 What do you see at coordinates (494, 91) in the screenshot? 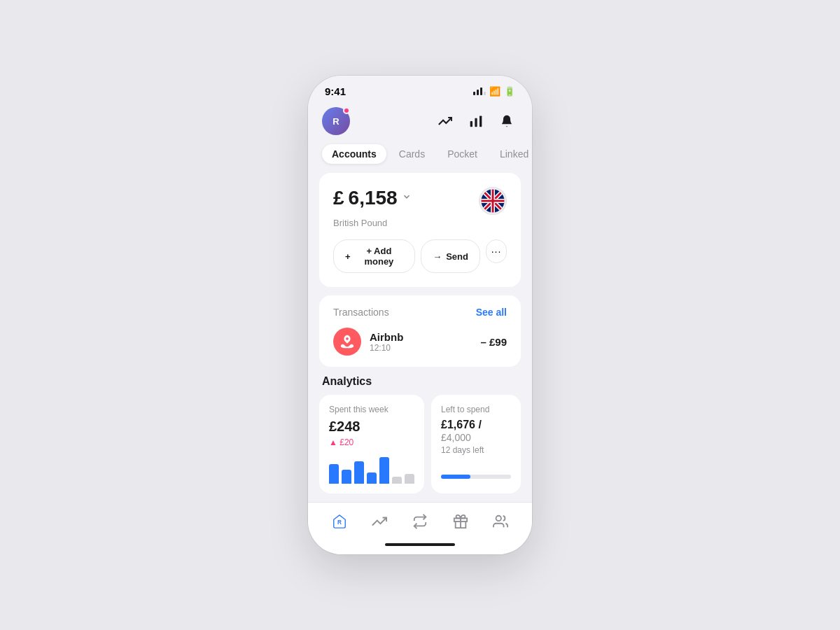
I see `status-icons: 📶 🔋` at bounding box center [494, 91].